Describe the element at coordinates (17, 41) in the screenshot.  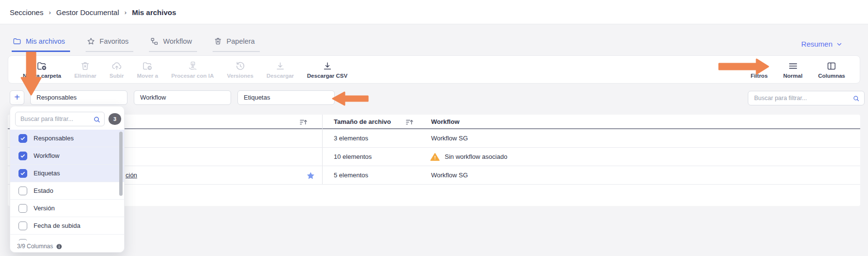
I see `folder-icon` at that location.